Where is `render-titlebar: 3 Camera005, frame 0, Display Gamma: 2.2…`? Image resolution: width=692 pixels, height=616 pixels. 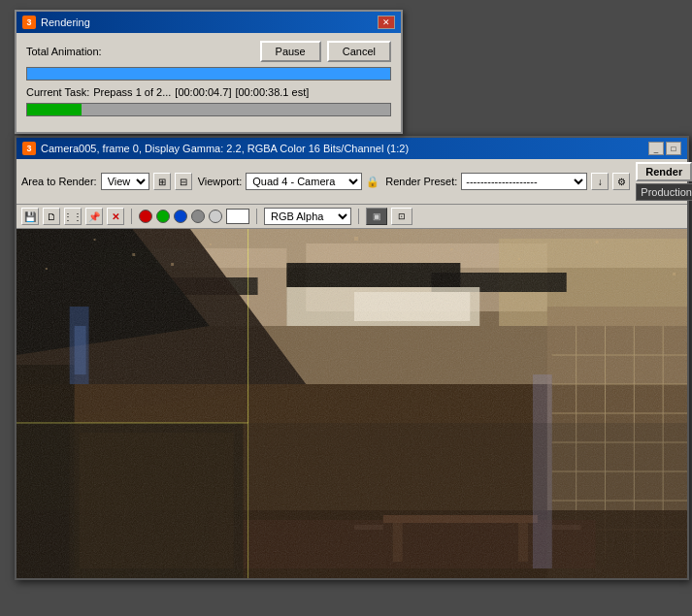
render-titlebar: 3 Camera005, frame 0, Display Gamma: 2.2… is located at coordinates (351, 148).